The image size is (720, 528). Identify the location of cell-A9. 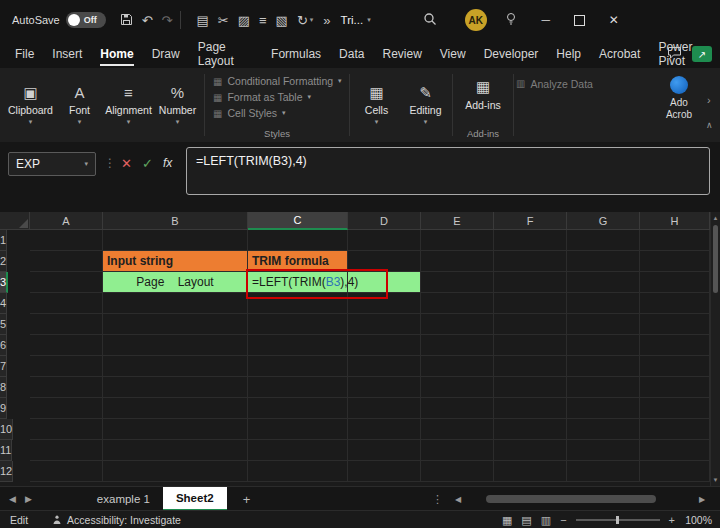
(66, 408).